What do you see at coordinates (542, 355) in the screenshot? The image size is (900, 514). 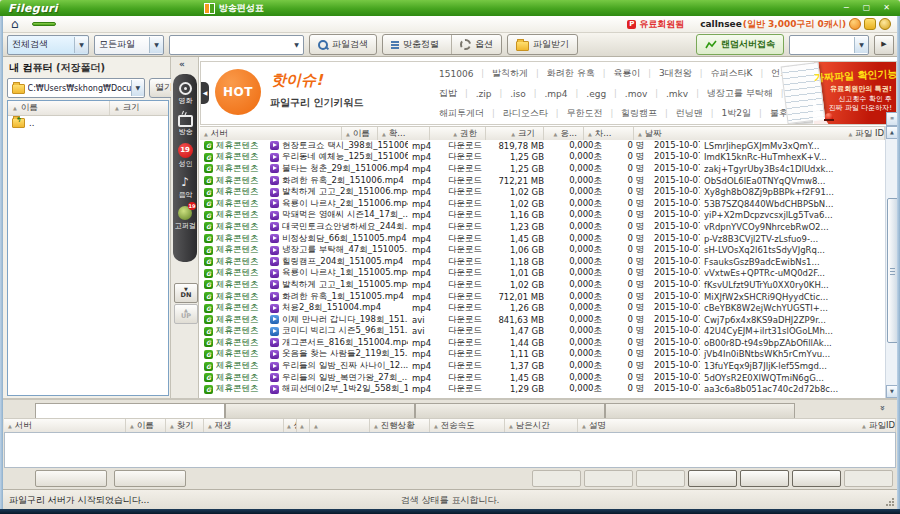 I see `file-row: 제휴콘텐츠 웃음을 찾는 사람들2_119회_15... mp4 다운로드 1,…` at bounding box center [542, 355].